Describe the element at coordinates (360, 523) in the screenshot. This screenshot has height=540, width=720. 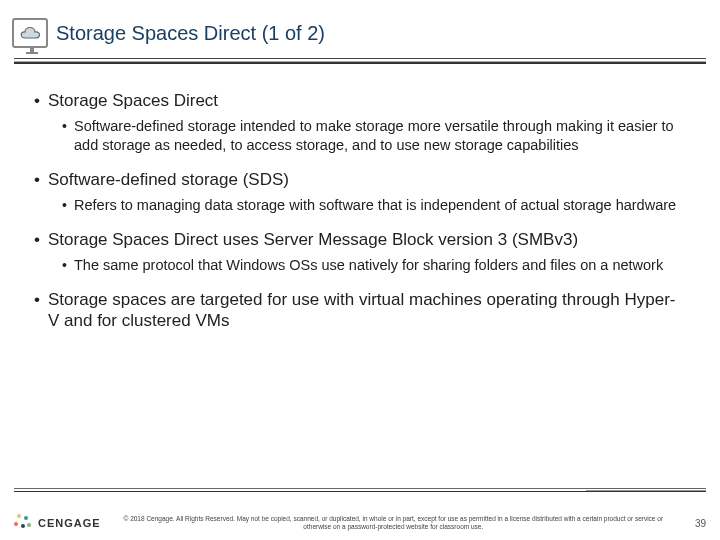
I see `footer: CENGAGE © 2018 Cengage. All Rights Reser…` at that location.